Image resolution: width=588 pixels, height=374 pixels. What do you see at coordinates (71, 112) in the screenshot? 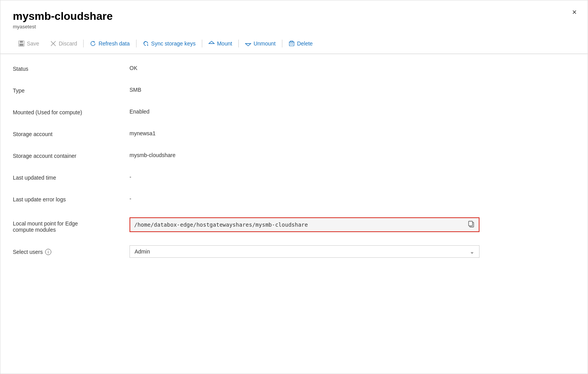
I see `label-mounted: Mounted (Used for compute)` at bounding box center [71, 112].